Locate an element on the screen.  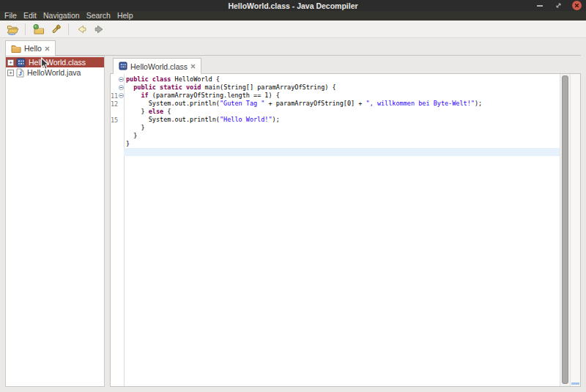
editor-tab-strip: HelloWorld.class is located at coordinates (346, 64).